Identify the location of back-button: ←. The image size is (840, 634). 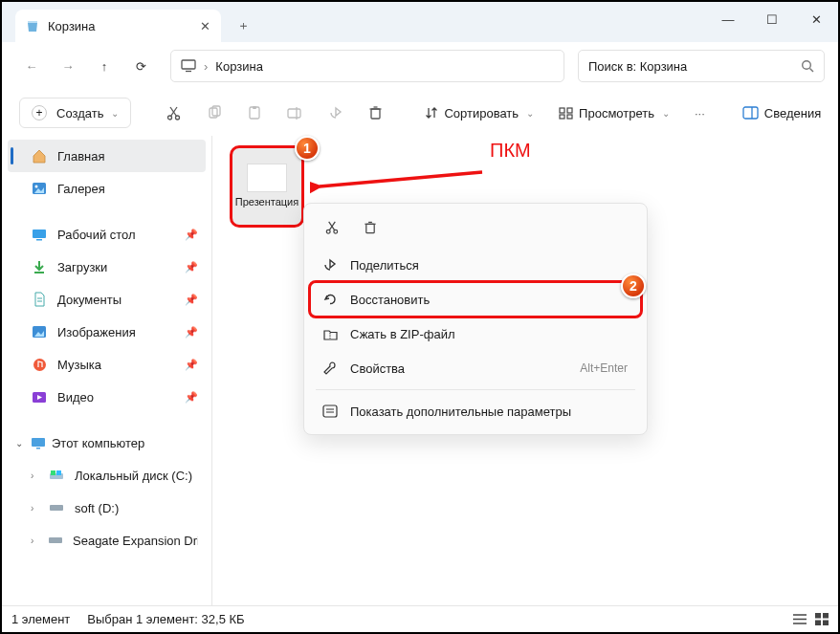
(32, 66).